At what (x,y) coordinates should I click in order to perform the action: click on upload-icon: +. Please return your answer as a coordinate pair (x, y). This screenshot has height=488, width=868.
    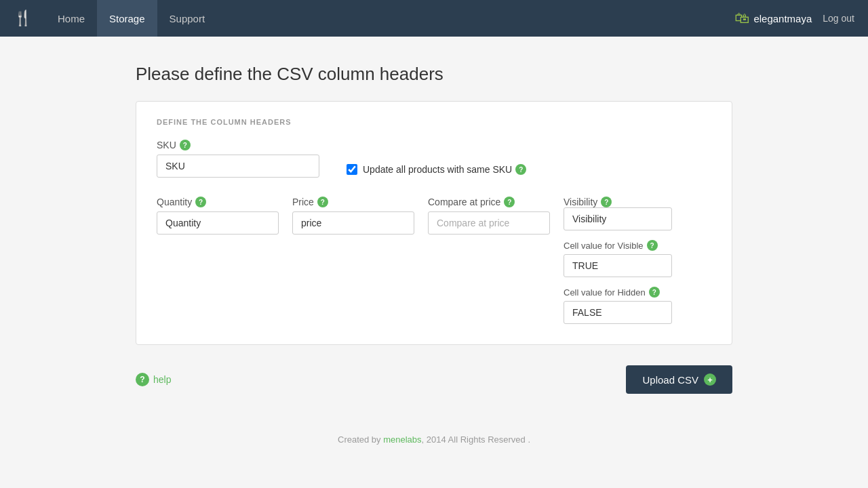
    Looking at the image, I should click on (710, 380).